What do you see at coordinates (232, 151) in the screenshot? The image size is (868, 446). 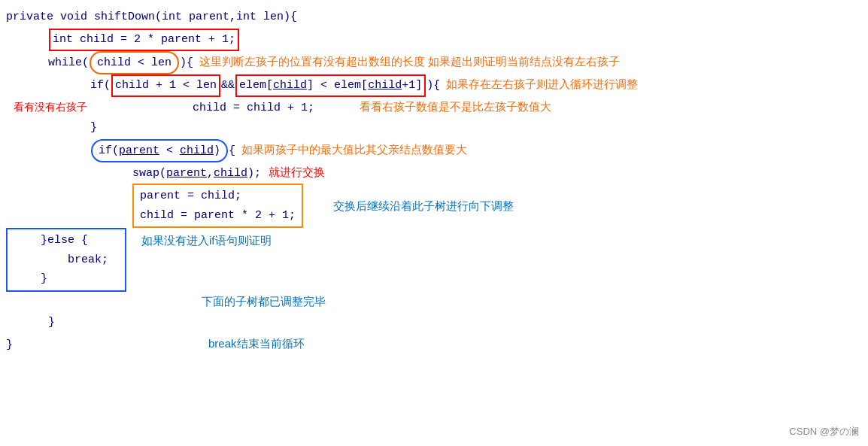 I see `code-line-5-brace: {` at bounding box center [232, 151].